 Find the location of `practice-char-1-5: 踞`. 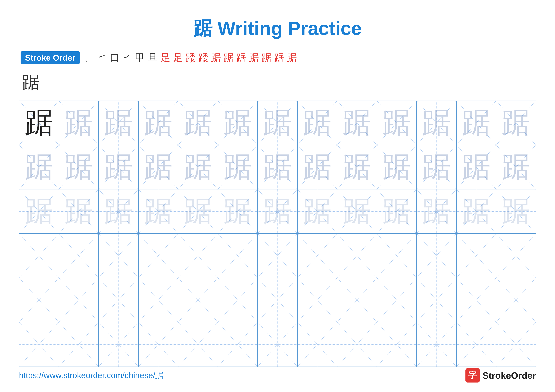

practice-char-1-5: 踞 is located at coordinates (198, 123).